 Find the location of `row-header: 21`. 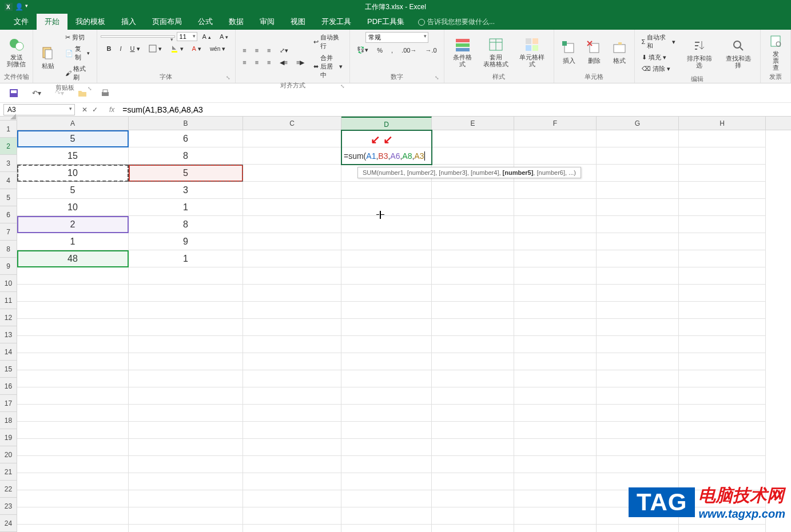

row-header: 21 is located at coordinates (8, 472).